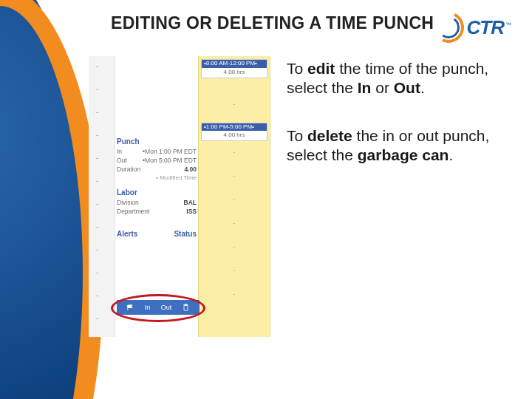 Image resolution: width=532 pixels, height=399 pixels. What do you see at coordinates (234, 132) in the screenshot?
I see `calendar-block-2: •1:00 PM-5:00 PM• 4.00 hrs` at bounding box center [234, 132].